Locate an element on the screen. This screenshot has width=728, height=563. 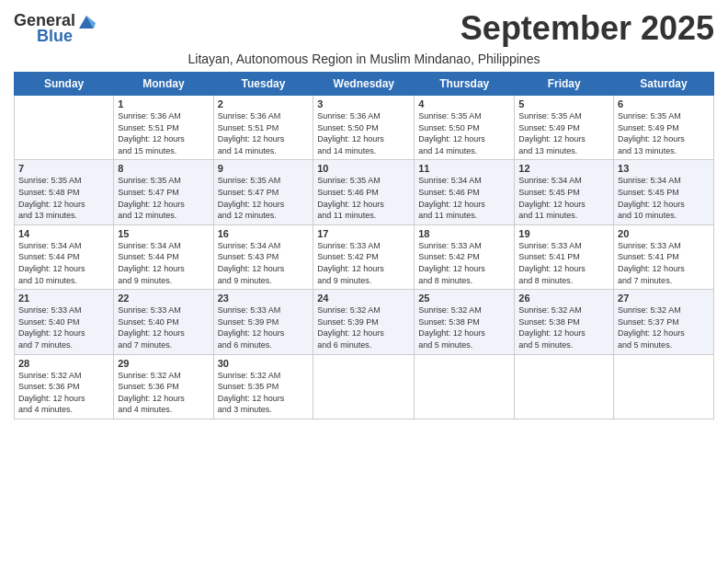
day-number: 28 is located at coordinates (64, 363).